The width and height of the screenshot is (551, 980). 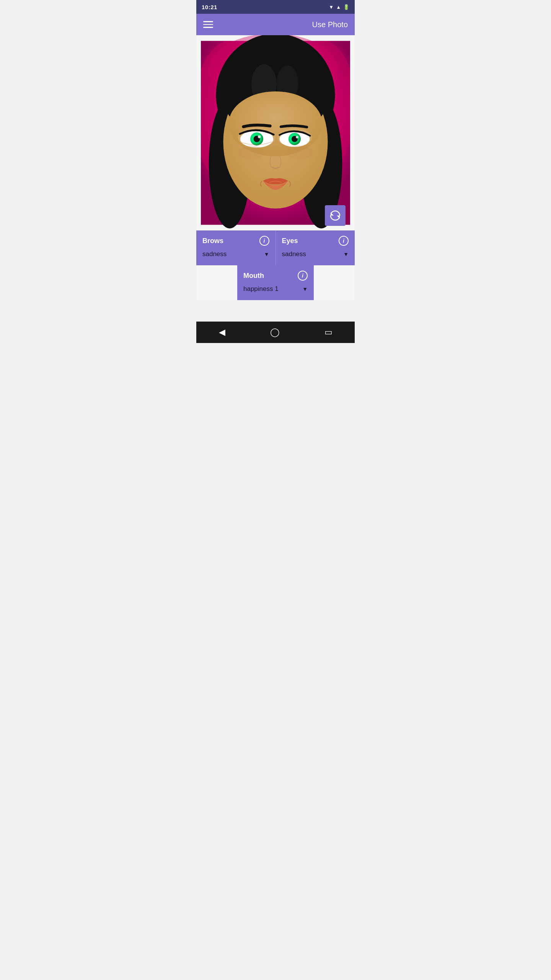 What do you see at coordinates (305, 289) in the screenshot?
I see `mouth-dropdown-arrow: ▼` at bounding box center [305, 289].